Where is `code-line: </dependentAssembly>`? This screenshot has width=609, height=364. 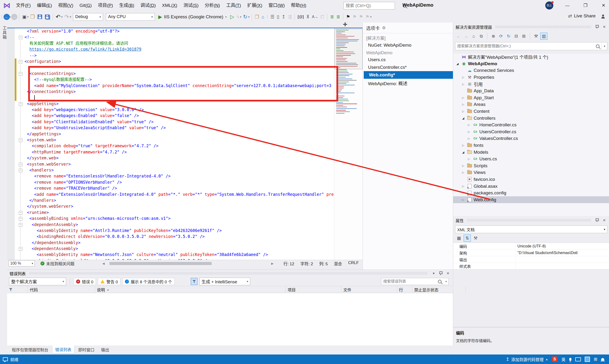 code-line: </dependentAssembly> is located at coordinates (171, 243).